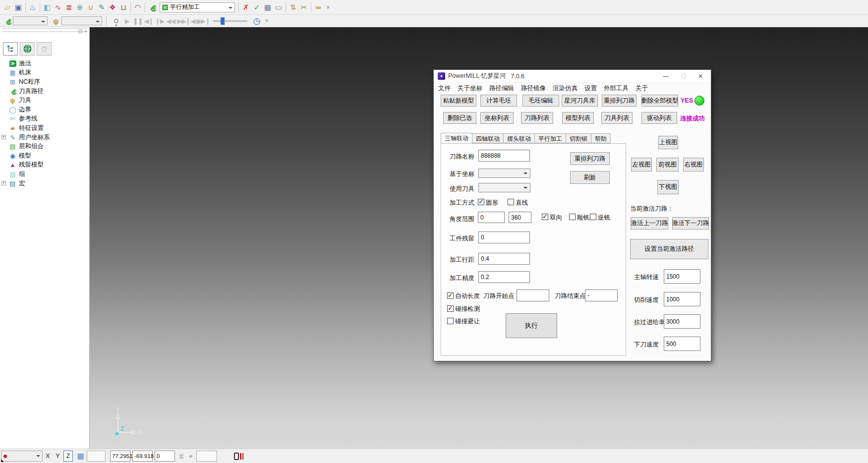  Describe the element at coordinates (682, 277) in the screenshot. I see `spindle-speed-input` at that location.